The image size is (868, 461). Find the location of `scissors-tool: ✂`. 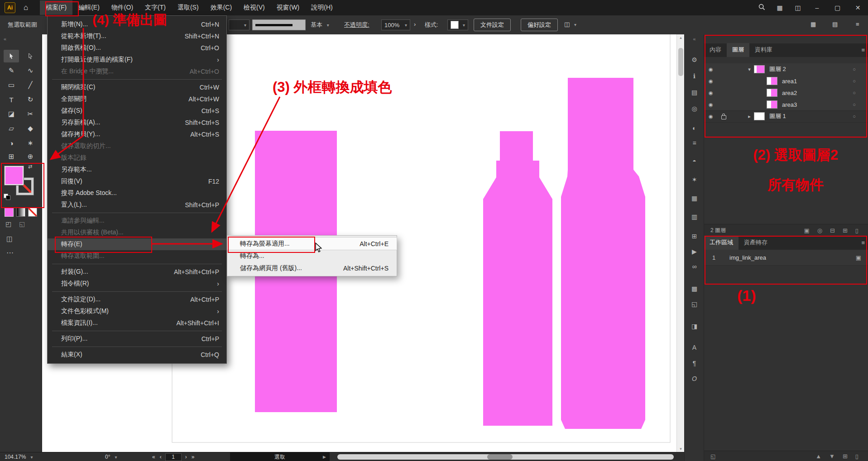

scissors-tool: ✂ is located at coordinates (30, 114).